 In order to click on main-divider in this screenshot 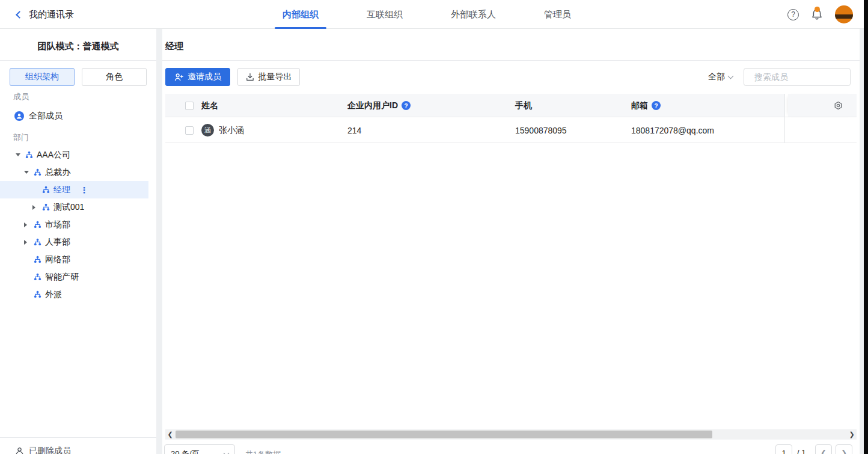, I will do `click(511, 60)`.